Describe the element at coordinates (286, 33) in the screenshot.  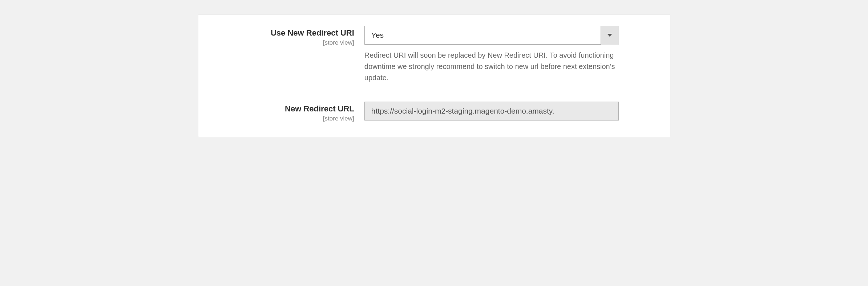
I see `field-label: Use New Redirect URI` at that location.